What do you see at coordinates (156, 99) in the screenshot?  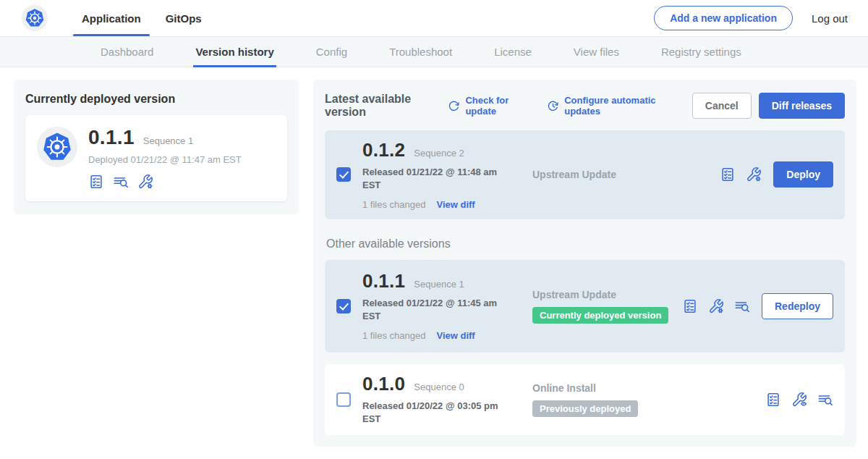 I see `currently-deployed-title: Currently deployed version` at bounding box center [156, 99].